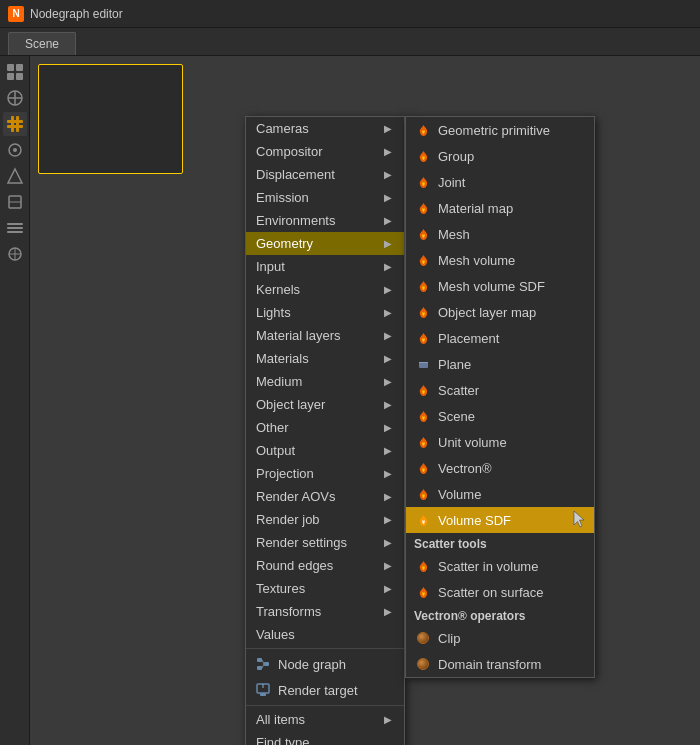 Image resolution: width=700 pixels, height=745 pixels. I want to click on submenu-item-scatter-on-surface: Scatter on surface, so click(500, 592).